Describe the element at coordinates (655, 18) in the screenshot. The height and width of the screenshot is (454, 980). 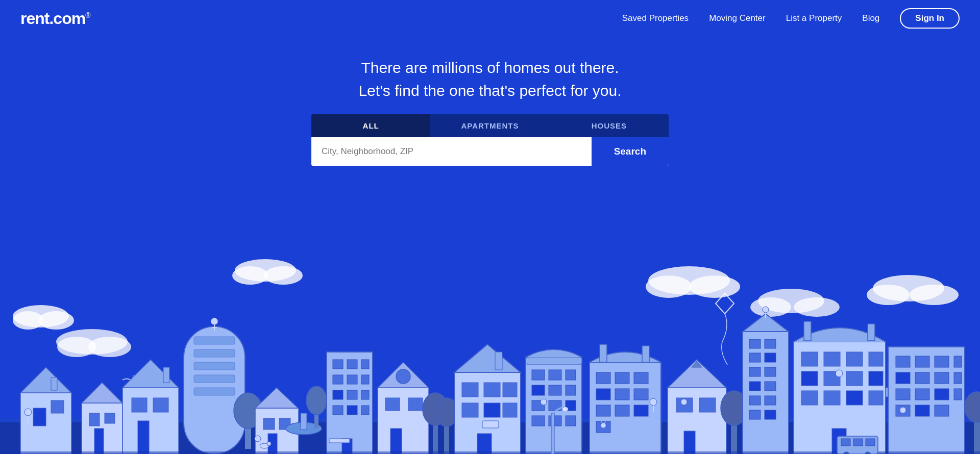
I see `nav-saved-properties: Saved Properties` at that location.